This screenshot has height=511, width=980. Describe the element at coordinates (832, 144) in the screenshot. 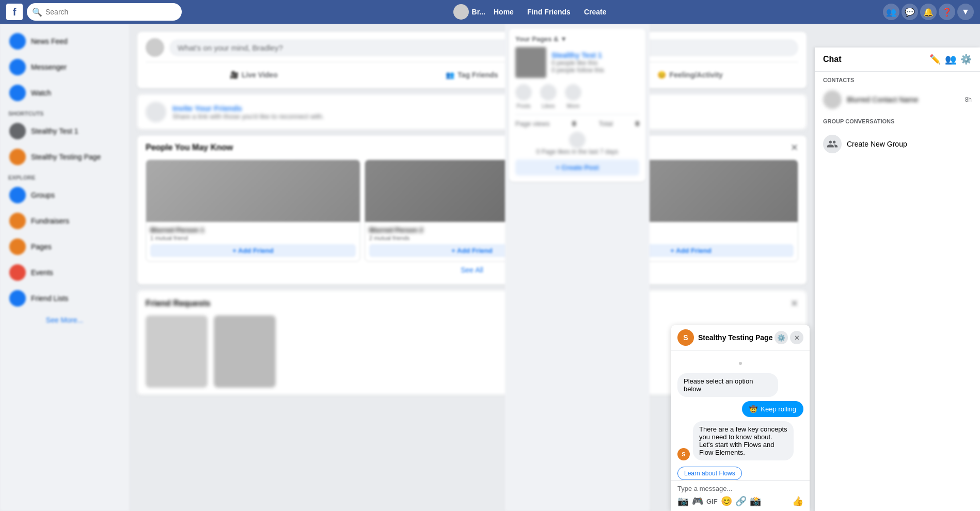

I see `create-group-icon` at that location.